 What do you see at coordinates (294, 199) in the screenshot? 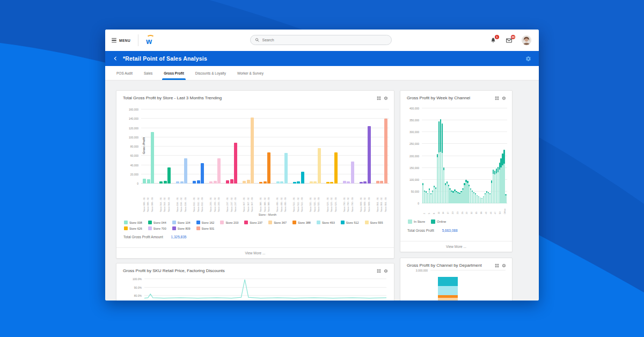
I see `x-tick-label: Store 512 - 01` at bounding box center [294, 199].